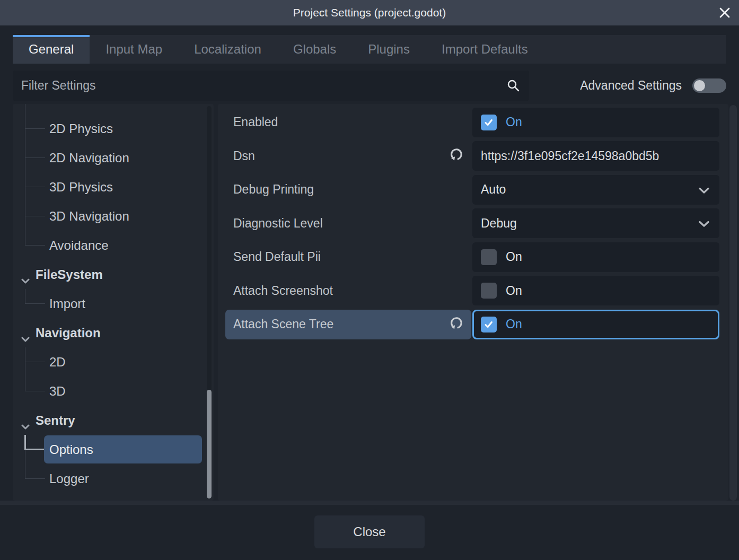 The image size is (739, 560). Describe the element at coordinates (113, 128) in the screenshot. I see `tree-item-2d-physics: 2D Physics` at that location.